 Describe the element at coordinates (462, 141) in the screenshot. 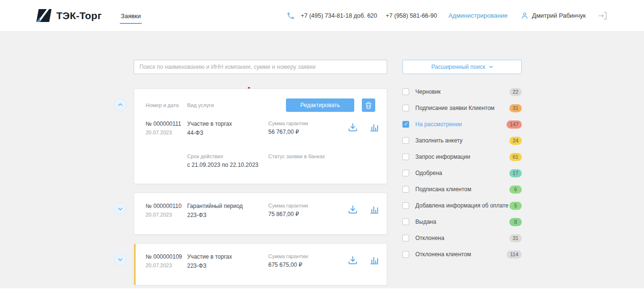

I see `filter-fill-questionnaire: Заполнить анкету 24` at that location.